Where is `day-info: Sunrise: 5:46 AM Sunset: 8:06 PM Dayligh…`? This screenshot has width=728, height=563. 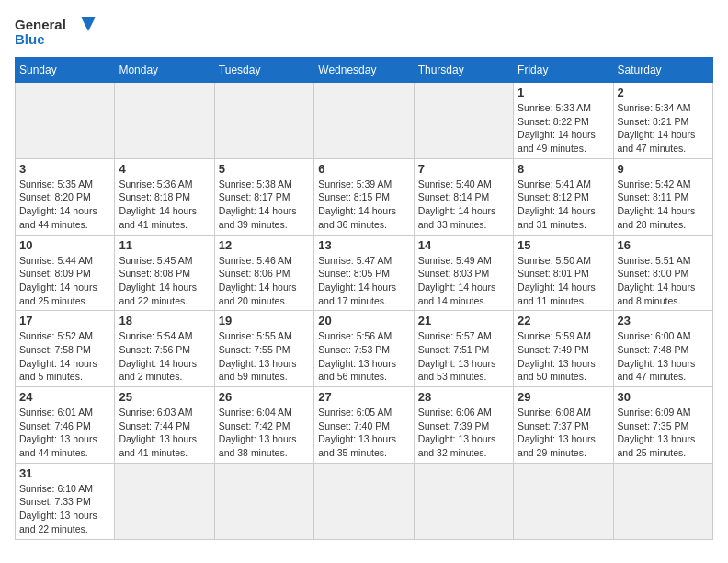 day-info: Sunrise: 5:46 AM Sunset: 8:06 PM Dayligh… is located at coordinates (265, 282).